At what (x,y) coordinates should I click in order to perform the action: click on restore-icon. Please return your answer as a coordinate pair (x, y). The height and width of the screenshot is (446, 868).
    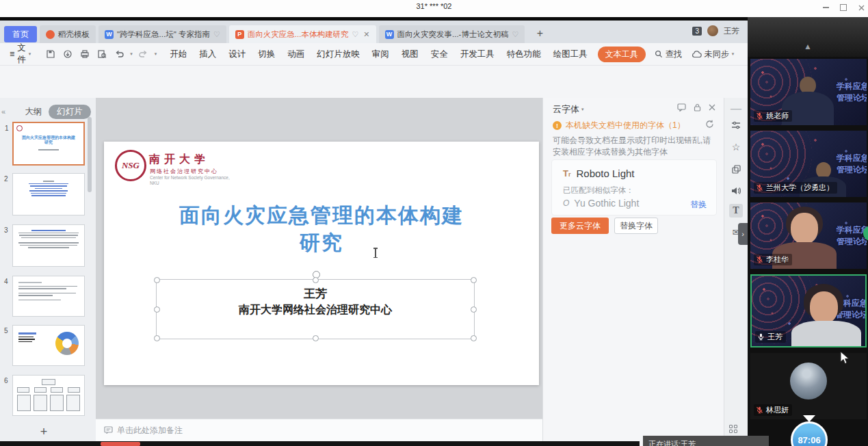
    Looking at the image, I should click on (843, 8).